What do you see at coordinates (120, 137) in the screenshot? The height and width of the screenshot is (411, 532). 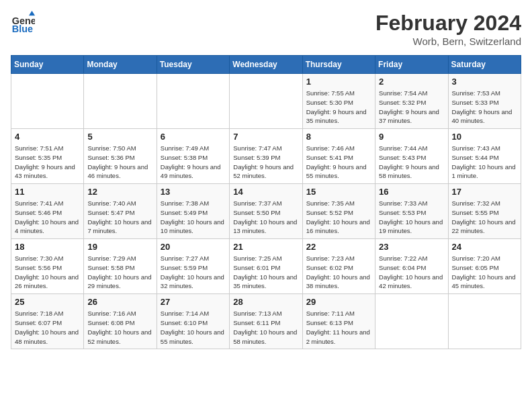 I see `day-number: 5` at bounding box center [120, 137].